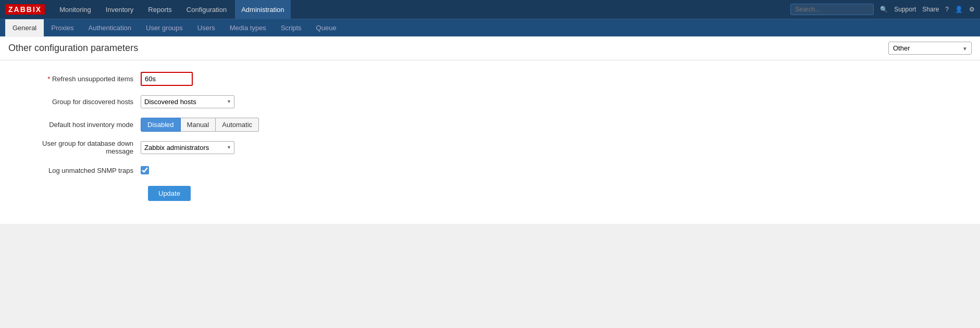 The image size is (980, 328). What do you see at coordinates (78, 102) in the screenshot?
I see `group-label: Group for discovered hosts` at bounding box center [78, 102].